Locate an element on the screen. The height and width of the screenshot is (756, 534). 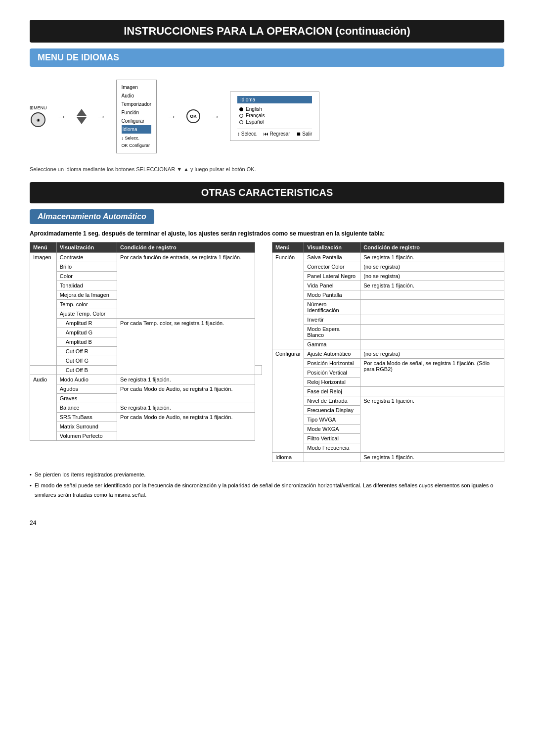
right-table: Menú Visualización Condición de registro… is located at coordinates (388, 352).